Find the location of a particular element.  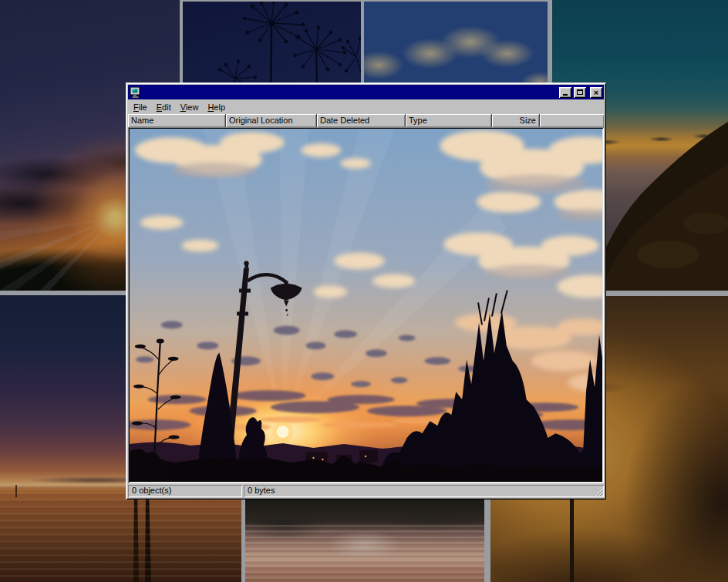

status-bar: 0 object(s) 0 bytes is located at coordinates (366, 491).